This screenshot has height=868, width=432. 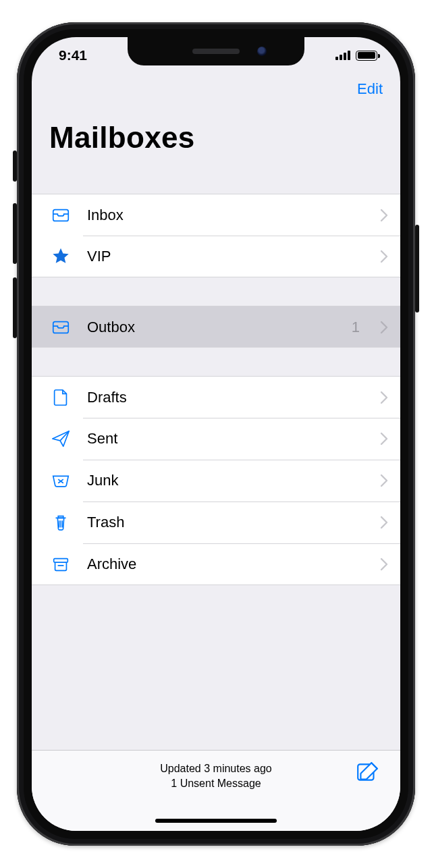 I want to click on mailbox-label: Drafts, so click(x=226, y=398).